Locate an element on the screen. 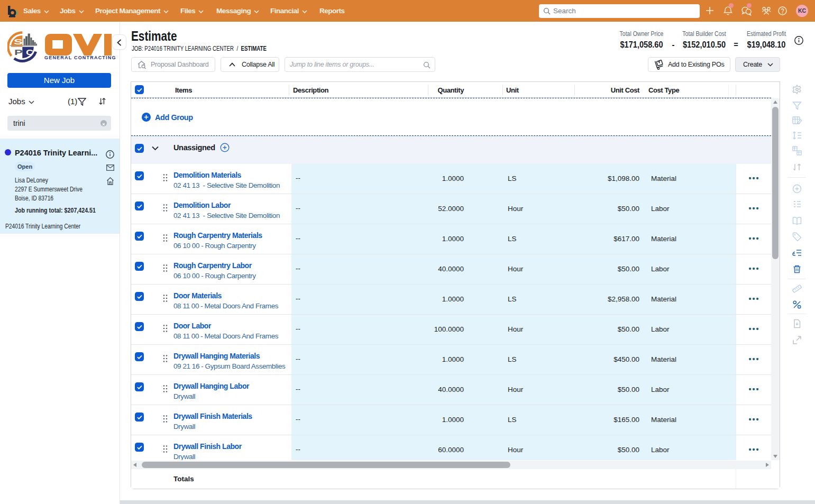 This screenshot has width=815, height=504. svg-text: GENERAL CONTRACTING is located at coordinates (80, 58).